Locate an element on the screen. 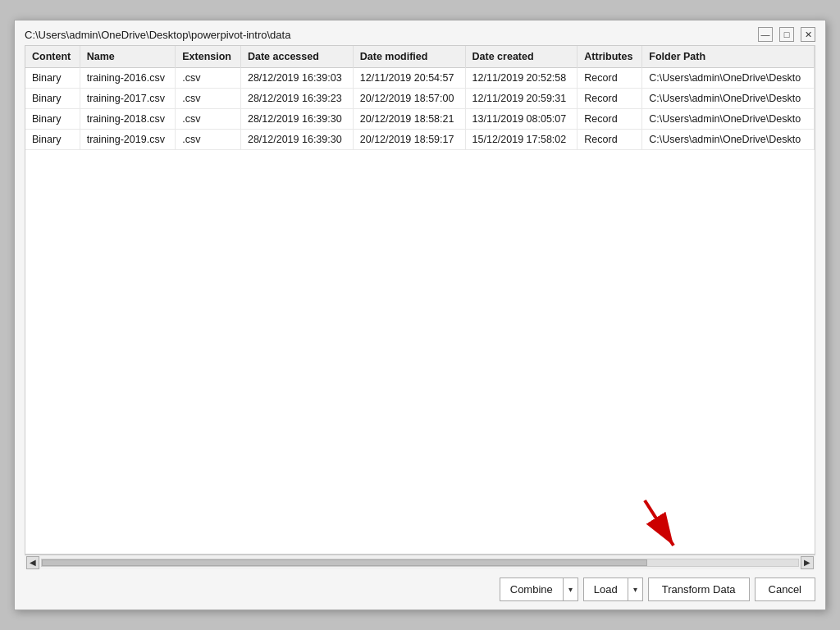 The height and width of the screenshot is (630, 840). table-header: Content Name Extension Date accessed Dat… is located at coordinates (420, 57).